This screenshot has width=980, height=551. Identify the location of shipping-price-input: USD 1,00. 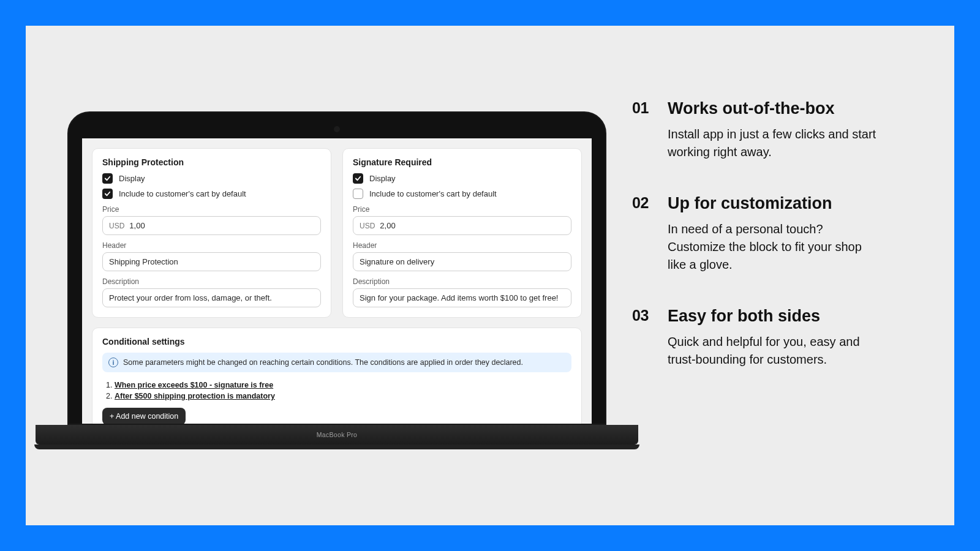
(212, 225).